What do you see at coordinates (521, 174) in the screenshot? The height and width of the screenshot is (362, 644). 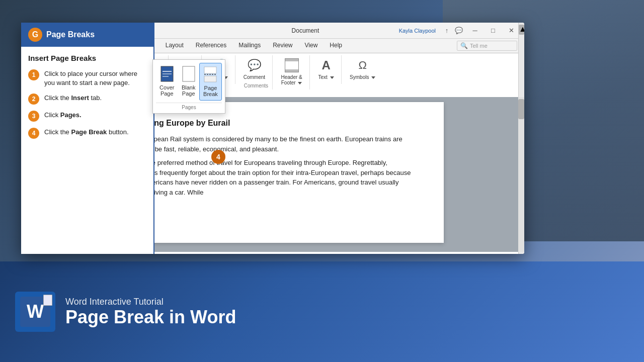 I see `vertical-scrollbar` at bounding box center [521, 174].